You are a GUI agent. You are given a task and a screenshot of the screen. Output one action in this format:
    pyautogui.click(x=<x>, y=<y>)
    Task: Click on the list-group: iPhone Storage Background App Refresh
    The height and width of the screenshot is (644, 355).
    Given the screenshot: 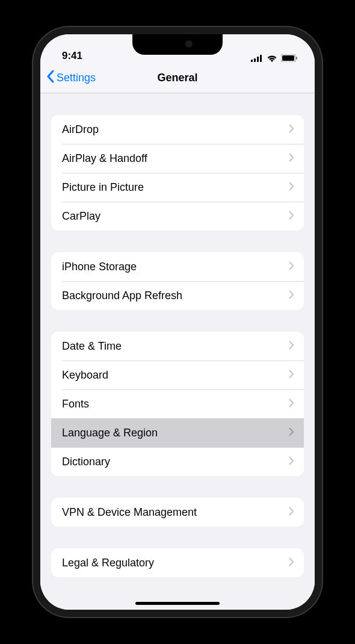 What is the action you would take?
    pyautogui.click(x=177, y=281)
    